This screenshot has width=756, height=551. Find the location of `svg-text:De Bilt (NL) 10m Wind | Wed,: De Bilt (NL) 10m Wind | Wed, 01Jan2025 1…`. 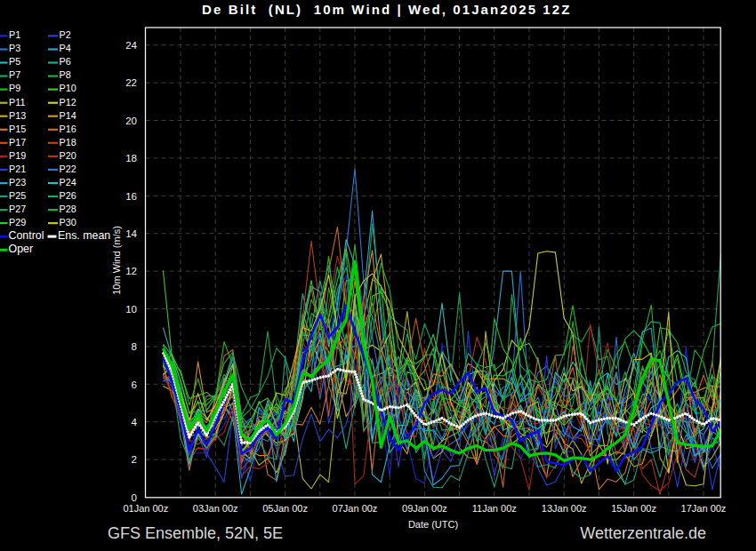

svg-text:De Bilt (NL) 10m Wind | Wed,: De Bilt (NL) 10m Wind | Wed, 01Jan2025 1… is located at coordinates (386, 9).